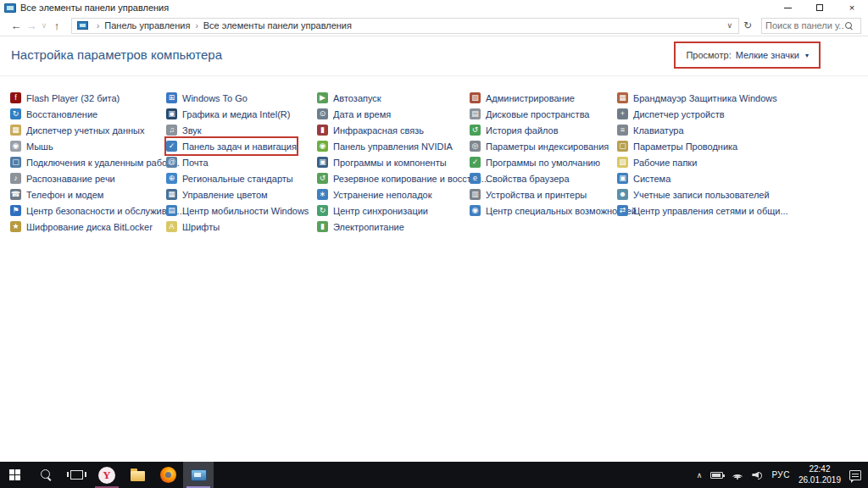 The image size is (868, 488). I want to click on control-panel-item-windows-to-go: ⊞Windows To Go, so click(207, 98).